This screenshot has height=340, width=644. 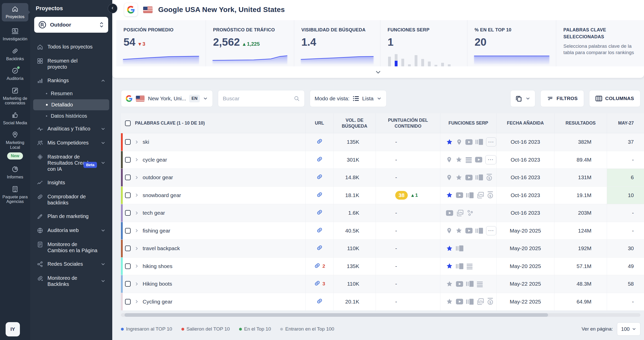 What do you see at coordinates (71, 264) in the screenshot?
I see `sidebar-item-redes-sociales: Redes Sociales` at bounding box center [71, 264].